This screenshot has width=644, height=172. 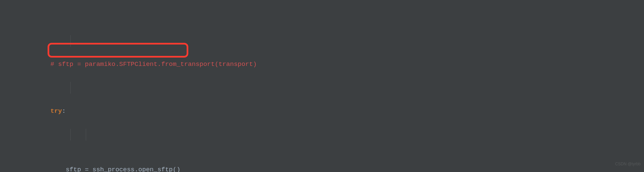 What do you see at coordinates (56, 111) in the screenshot?
I see `keyword-try: try` at bounding box center [56, 111].